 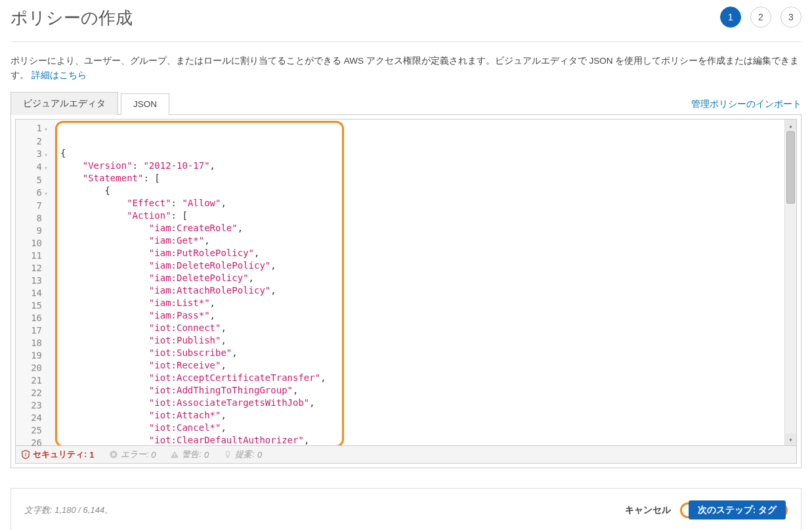 I want to click on shield-icon, so click(x=26, y=454).